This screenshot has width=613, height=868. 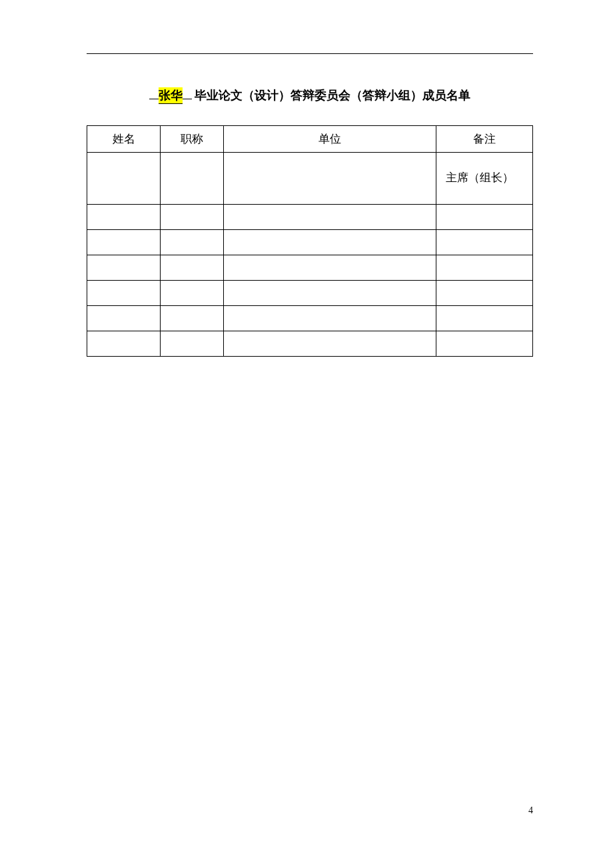 What do you see at coordinates (310, 139) in the screenshot?
I see `table-header-row: 姓名 职称 单位 备注` at bounding box center [310, 139].